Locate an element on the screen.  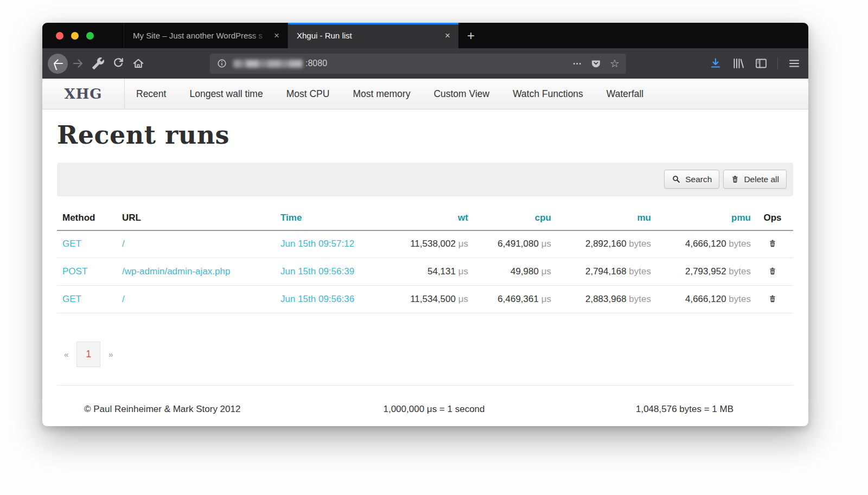
toolbar-divider is located at coordinates (778, 63).